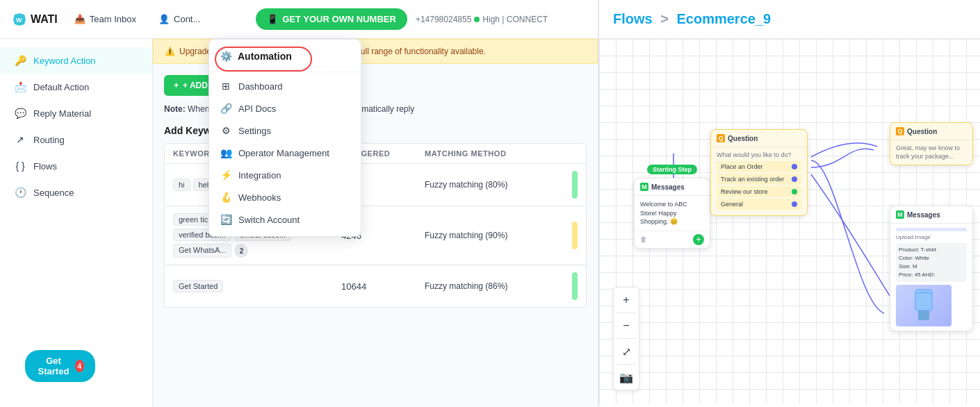 This screenshot has height=407, width=980. What do you see at coordinates (20, 60) in the screenshot?
I see `key-icon: 🔑` at bounding box center [20, 60].